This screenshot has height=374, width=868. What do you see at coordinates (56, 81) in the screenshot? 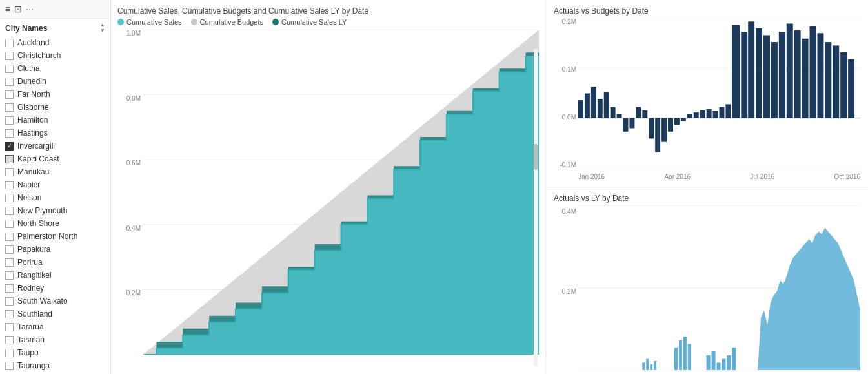
I see `list-item: Dunedin` at bounding box center [56, 81].